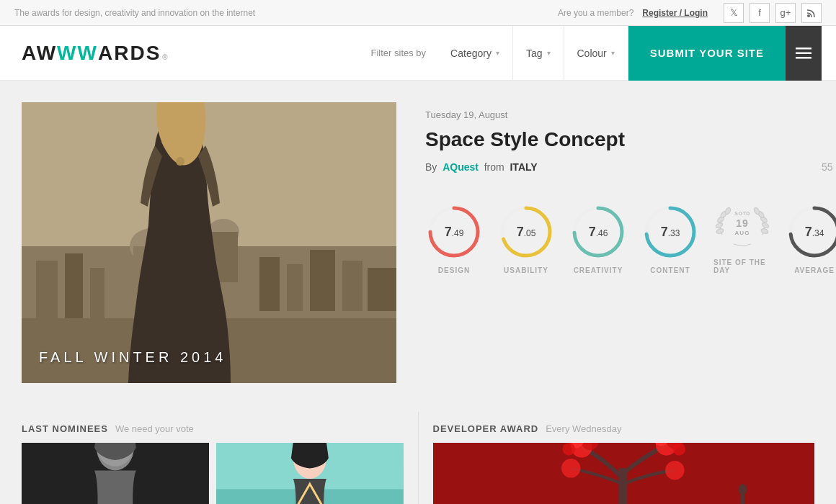 The width and height of the screenshot is (836, 504). Describe the element at coordinates (78, 53) in the screenshot. I see `logo-ww: WW` at that location.